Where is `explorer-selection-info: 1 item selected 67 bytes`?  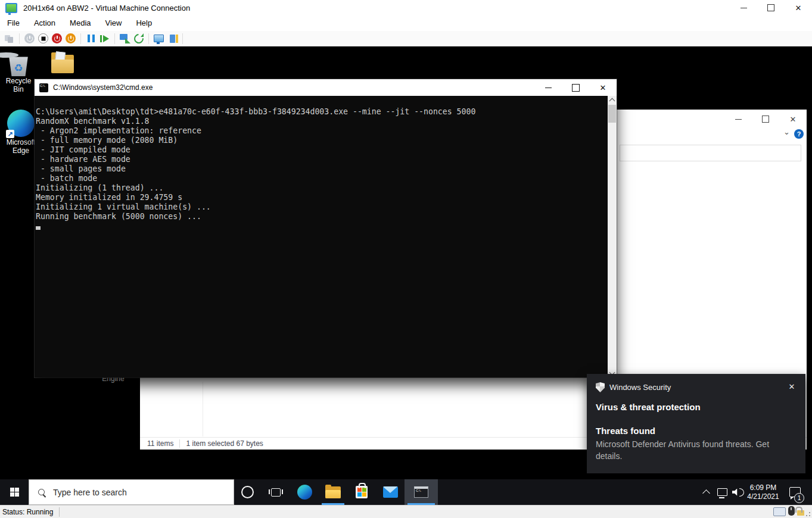 explorer-selection-info: 1 item selected 67 bytes is located at coordinates (224, 444).